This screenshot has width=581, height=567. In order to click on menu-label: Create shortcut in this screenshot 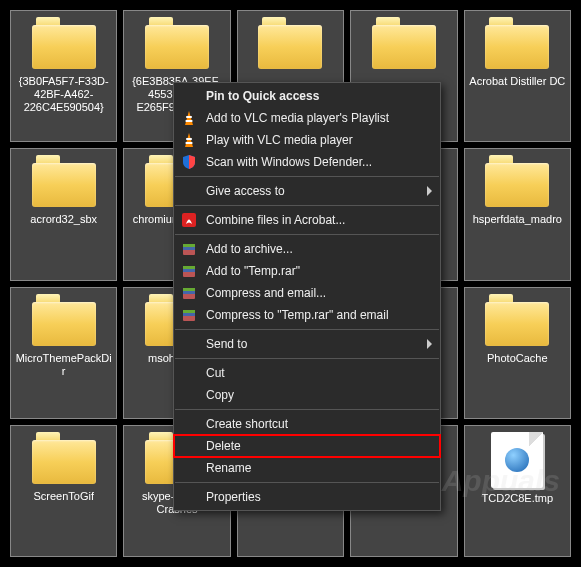, I will do `click(312, 424)`.